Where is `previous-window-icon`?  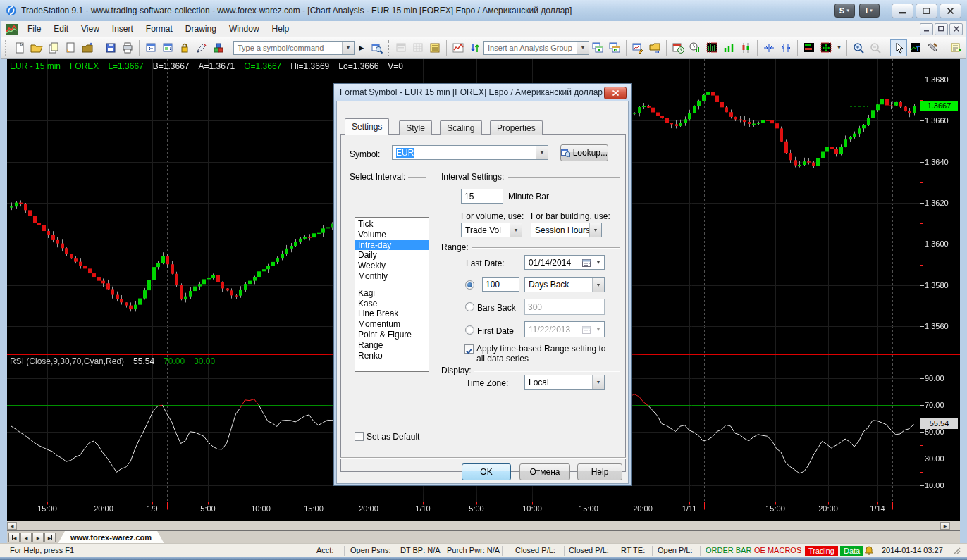 previous-window-icon is located at coordinates (151, 48).